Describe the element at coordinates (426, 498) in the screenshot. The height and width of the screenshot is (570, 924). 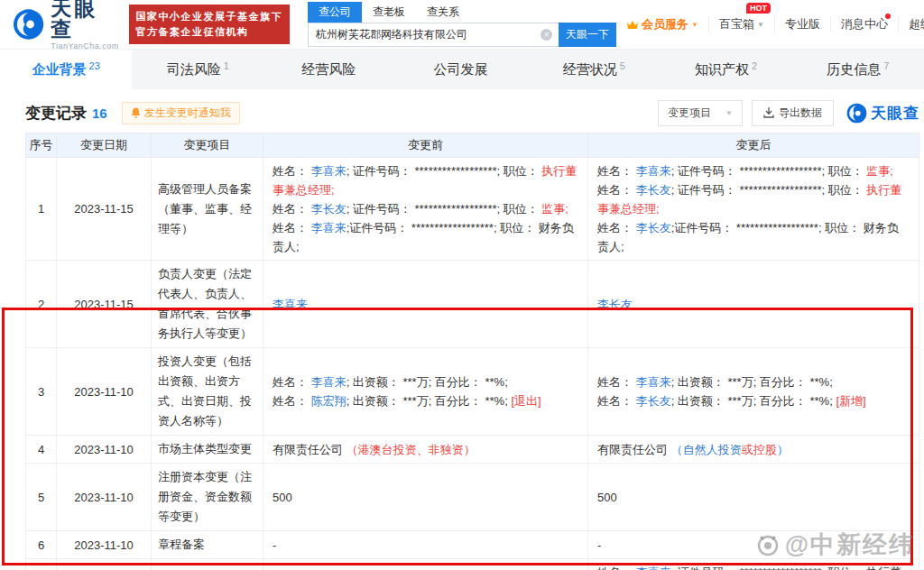
I see `cell-before: 500` at that location.